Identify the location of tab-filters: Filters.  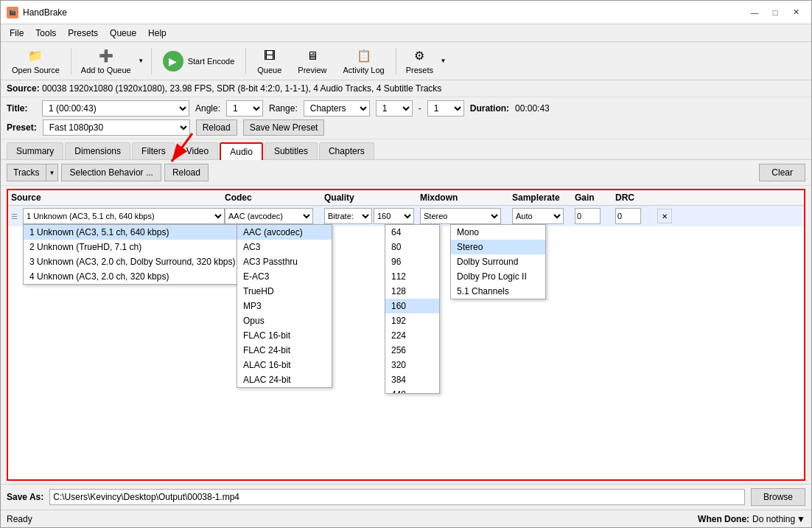
(153, 150).